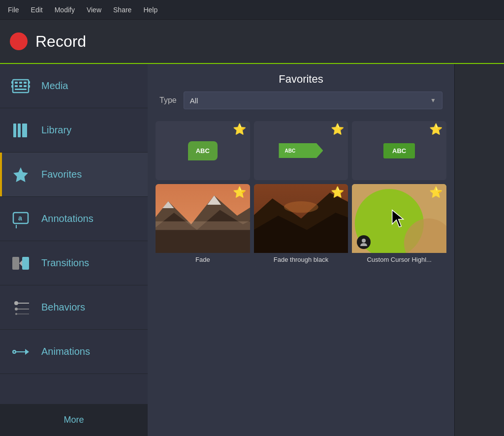  I want to click on media-icon, so click(21, 86).